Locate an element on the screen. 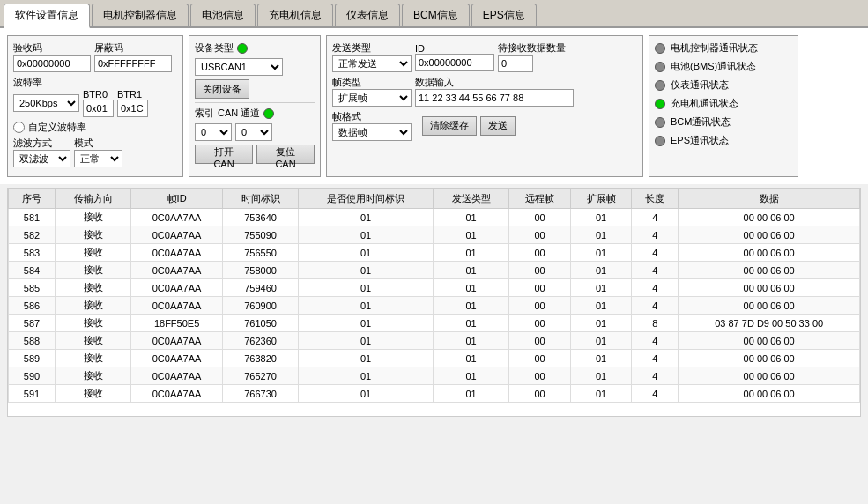  table-header-cell: 数据 is located at coordinates (769, 199).